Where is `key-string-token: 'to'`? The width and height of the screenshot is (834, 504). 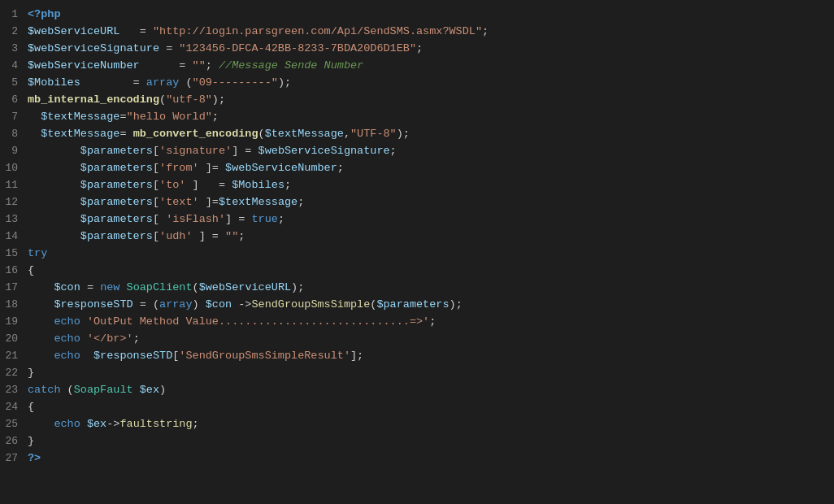 key-string-token: 'to' is located at coordinates (176, 185).